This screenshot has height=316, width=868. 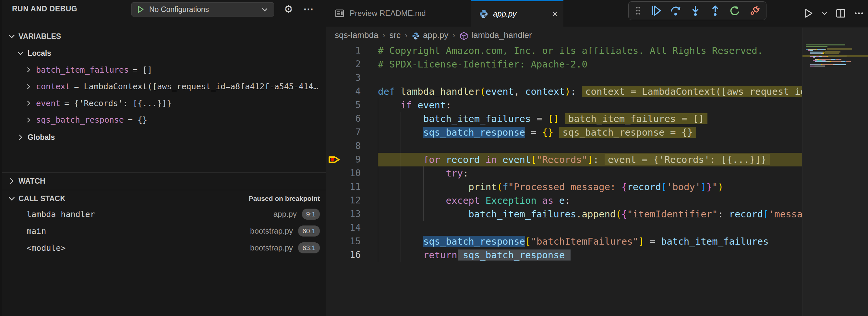 I want to click on breadcrumb-symbol: lambda_handler, so click(x=501, y=35).